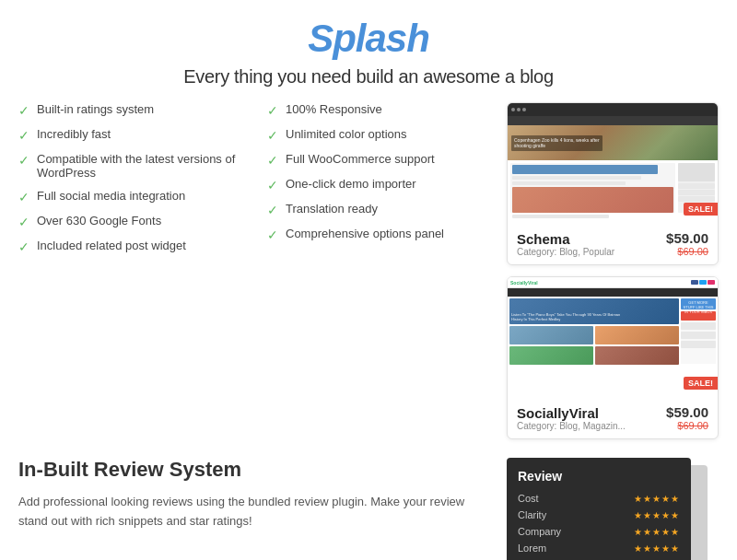 This screenshot has height=560, width=737. I want to click on logo-accent: S, so click(321, 39).